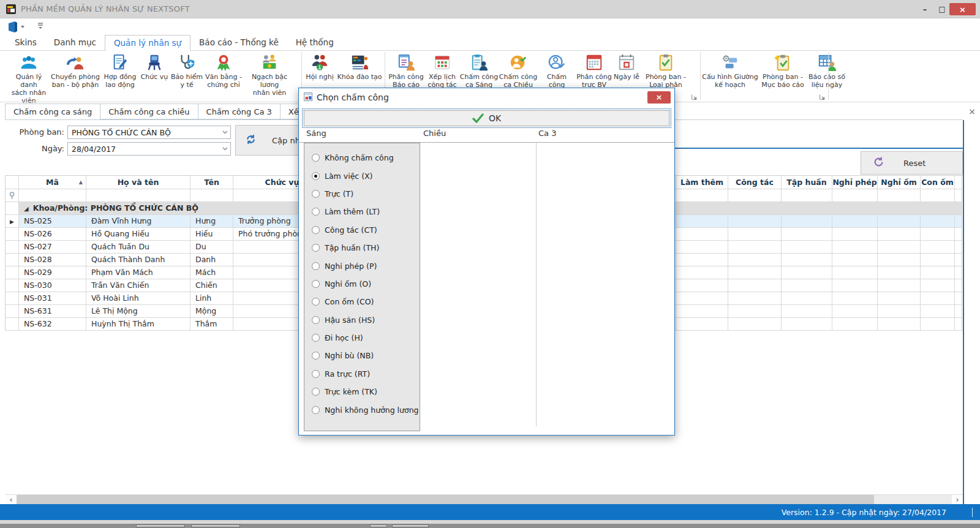 The image size is (980, 528). What do you see at coordinates (362, 266) in the screenshot?
I see `radio-option-nghi-phep: Nghỉ phép (P)` at bounding box center [362, 266].